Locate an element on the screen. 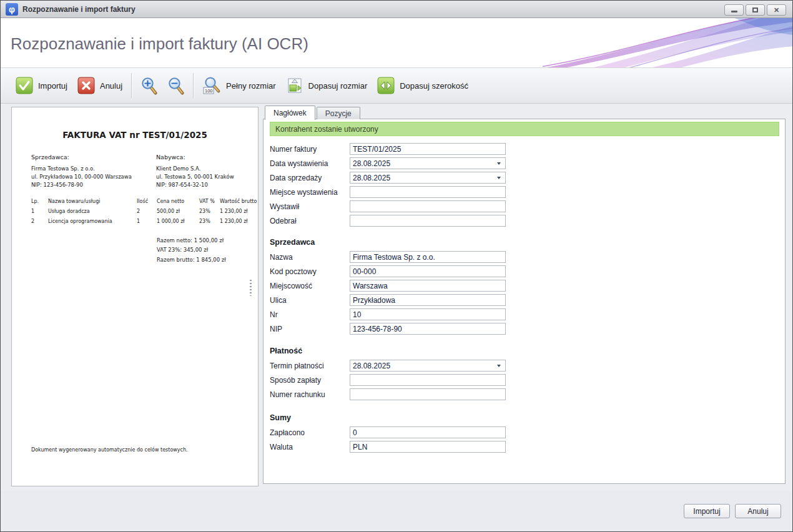 This screenshot has width=793, height=532. payment-due-date-value: 28.08.2025 is located at coordinates (372, 366).